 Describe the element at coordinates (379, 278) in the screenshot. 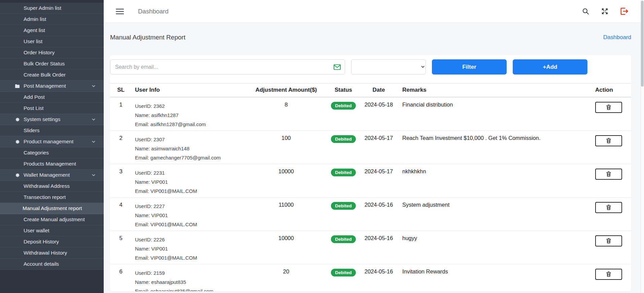

I see `cell-date: 2024-05-16` at that location.